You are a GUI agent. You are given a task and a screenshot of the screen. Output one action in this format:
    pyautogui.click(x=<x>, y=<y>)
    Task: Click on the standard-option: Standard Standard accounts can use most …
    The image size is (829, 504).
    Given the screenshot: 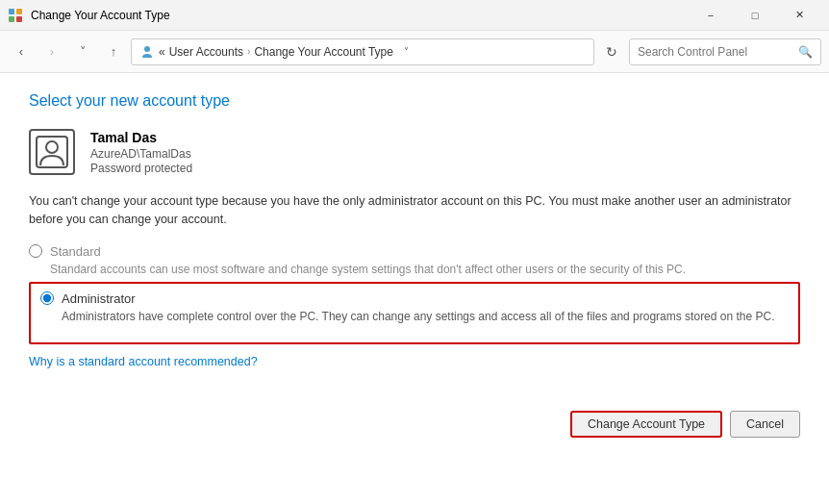 What is the action you would take?
    pyautogui.click(x=414, y=262)
    